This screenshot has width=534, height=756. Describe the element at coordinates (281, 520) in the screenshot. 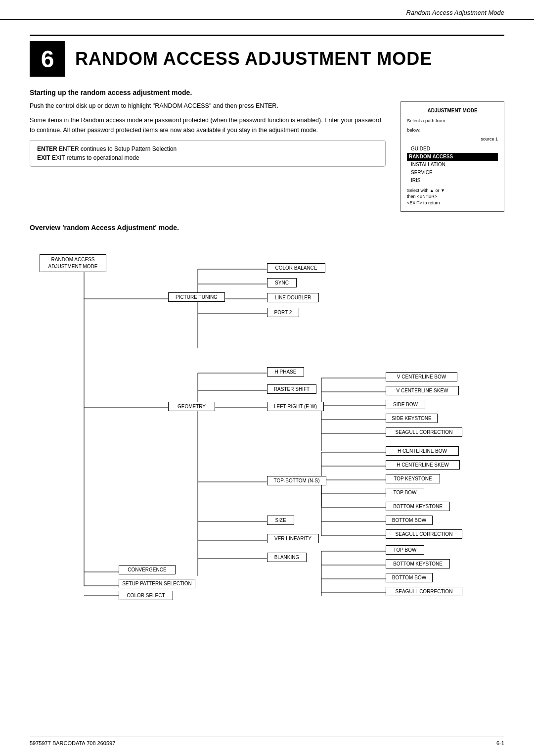

I see `box-size: SIZE` at that location.